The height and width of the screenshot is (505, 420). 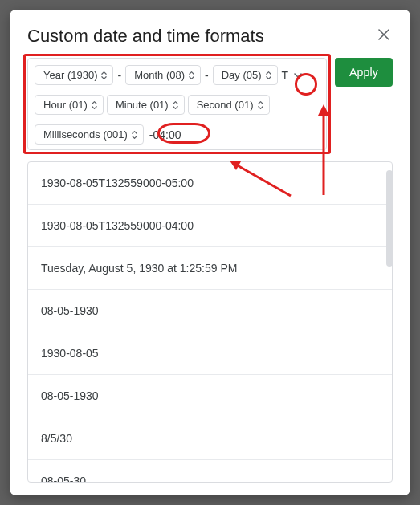 What do you see at coordinates (74, 75) in the screenshot?
I see `token-year: Year (1930)` at bounding box center [74, 75].